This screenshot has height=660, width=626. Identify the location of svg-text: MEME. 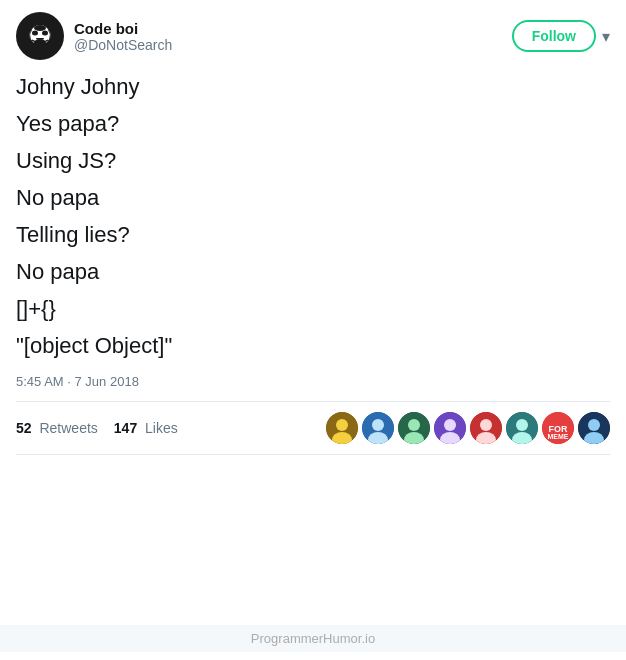
(558, 436).